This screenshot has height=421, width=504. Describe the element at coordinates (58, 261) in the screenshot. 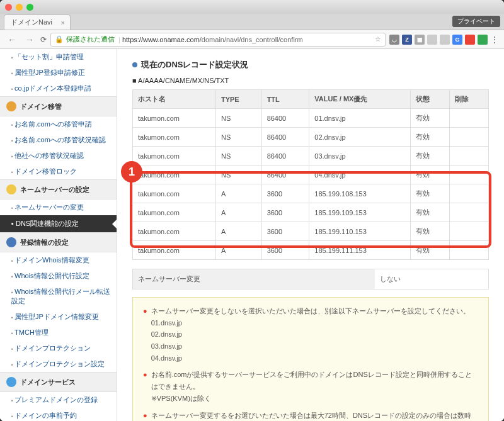

I see `sidebar-item: ドメインWhois情報変更` at that location.